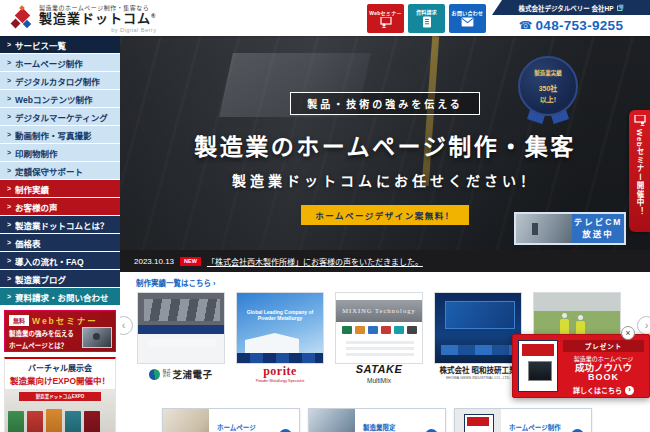  I want to click on popup-line3: BOOK, so click(604, 378).